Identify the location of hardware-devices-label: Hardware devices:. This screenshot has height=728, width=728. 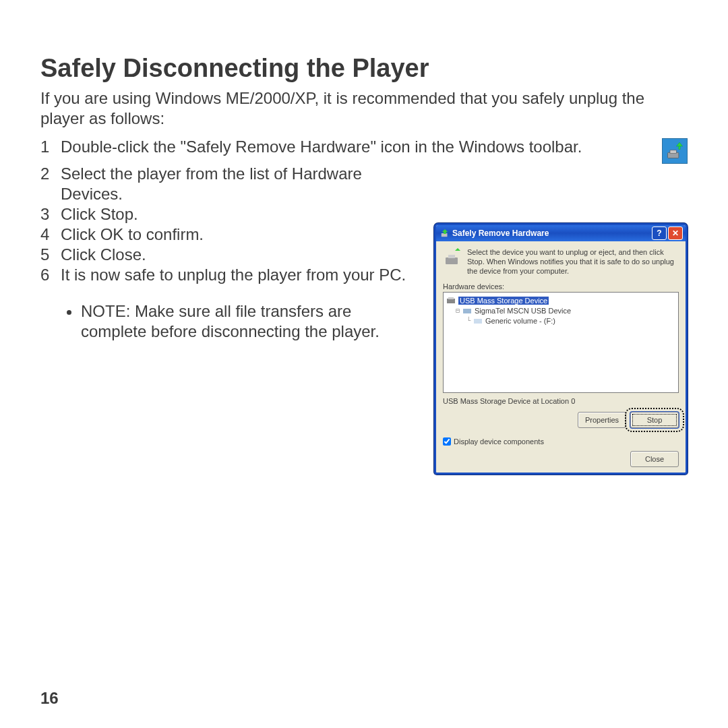
(561, 286).